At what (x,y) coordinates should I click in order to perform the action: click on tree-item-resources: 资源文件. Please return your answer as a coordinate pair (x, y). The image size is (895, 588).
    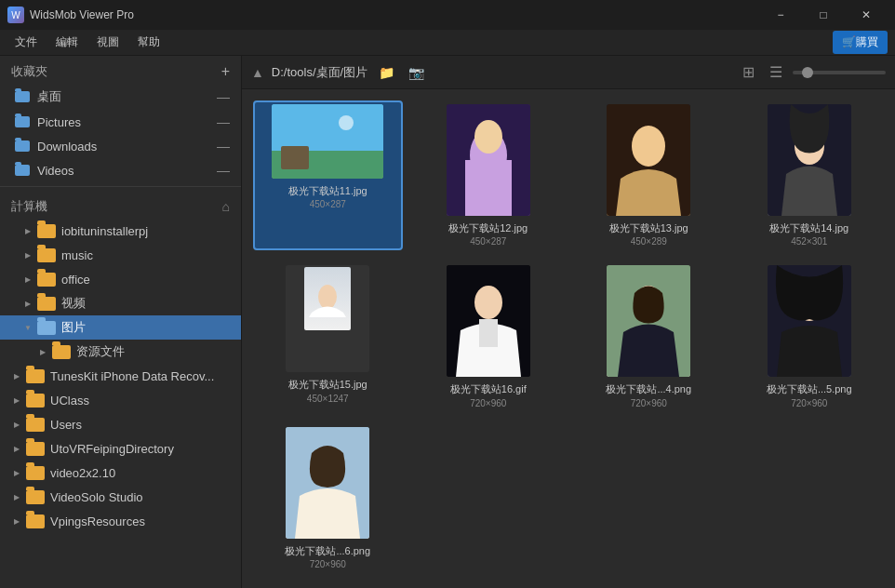
    Looking at the image, I should click on (121, 352).